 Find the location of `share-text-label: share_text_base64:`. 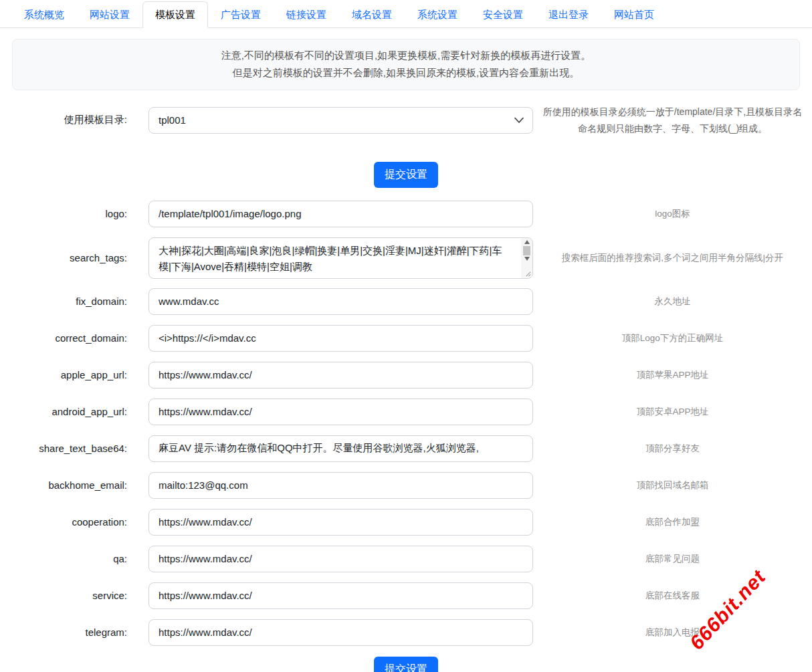

share-text-label: share_text_base64: is located at coordinates (64, 448).